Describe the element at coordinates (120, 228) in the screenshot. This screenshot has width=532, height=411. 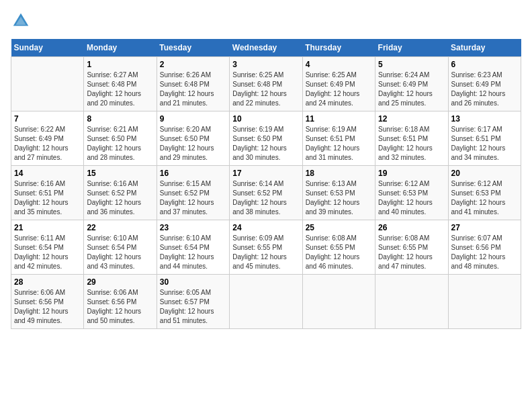
I see `day-number: 22` at that location.